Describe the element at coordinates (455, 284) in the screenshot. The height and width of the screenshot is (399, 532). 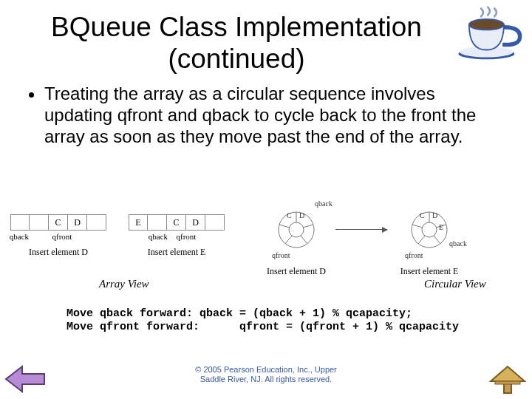
I see `label-circular-view: Circular View` at that location.